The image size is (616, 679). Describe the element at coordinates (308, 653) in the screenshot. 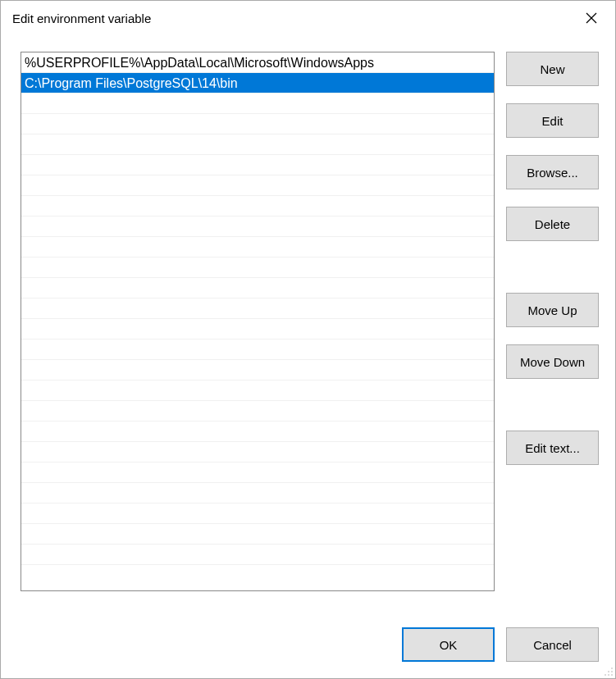

I see `dialog-footer: OK Cancel` at that location.